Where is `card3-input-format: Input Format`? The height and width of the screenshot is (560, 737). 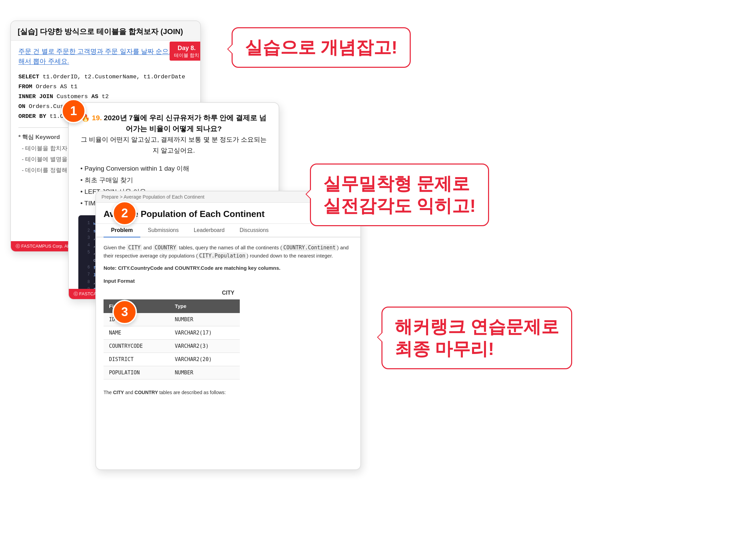
card3-input-format: Input Format is located at coordinates (228, 281).